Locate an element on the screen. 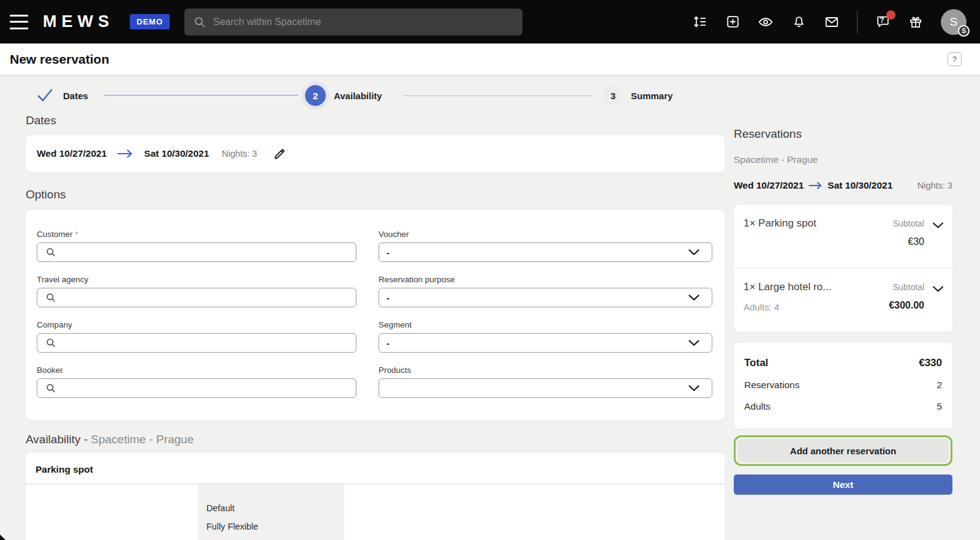 This screenshot has width=980, height=540. topbar: MEWS DEMO ? S S is located at coordinates (490, 22).